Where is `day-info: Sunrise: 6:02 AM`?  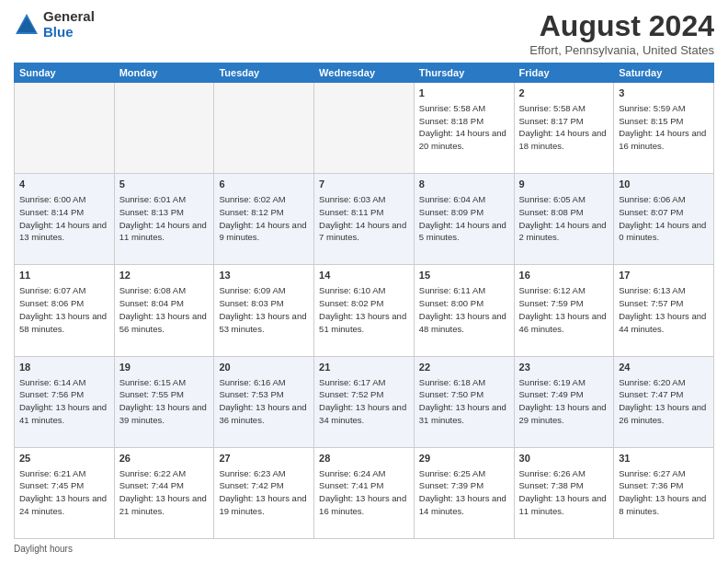 day-info: Sunrise: 6:02 AM is located at coordinates (264, 200).